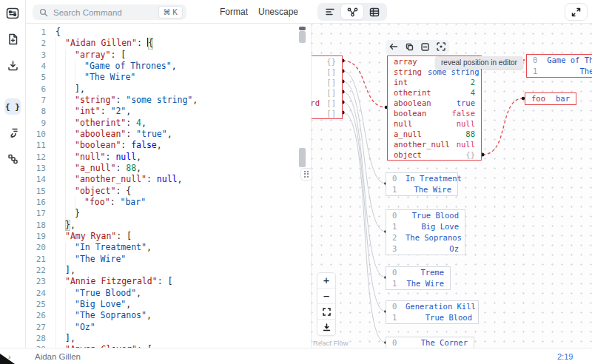  Describe the element at coordinates (169, 33) in the screenshot. I see `editor-line: 1{` at that location.